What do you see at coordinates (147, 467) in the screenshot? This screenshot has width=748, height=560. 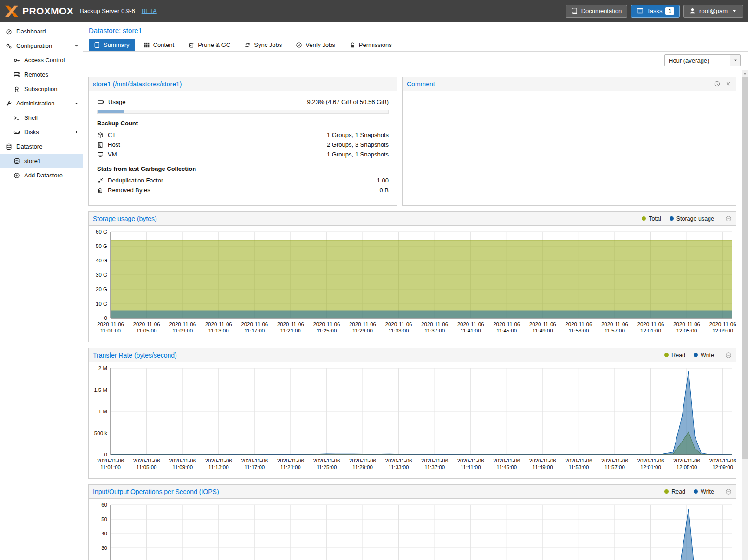 I see `svg-text: 11:05:00` at bounding box center [147, 467].